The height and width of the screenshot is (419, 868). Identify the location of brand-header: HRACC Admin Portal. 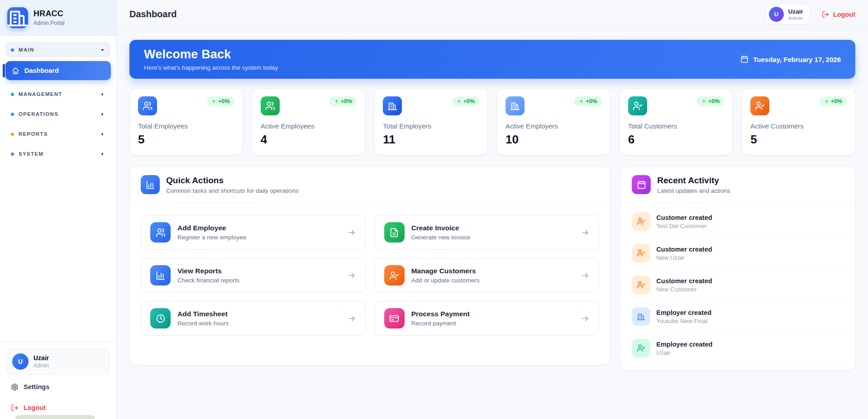
(58, 18).